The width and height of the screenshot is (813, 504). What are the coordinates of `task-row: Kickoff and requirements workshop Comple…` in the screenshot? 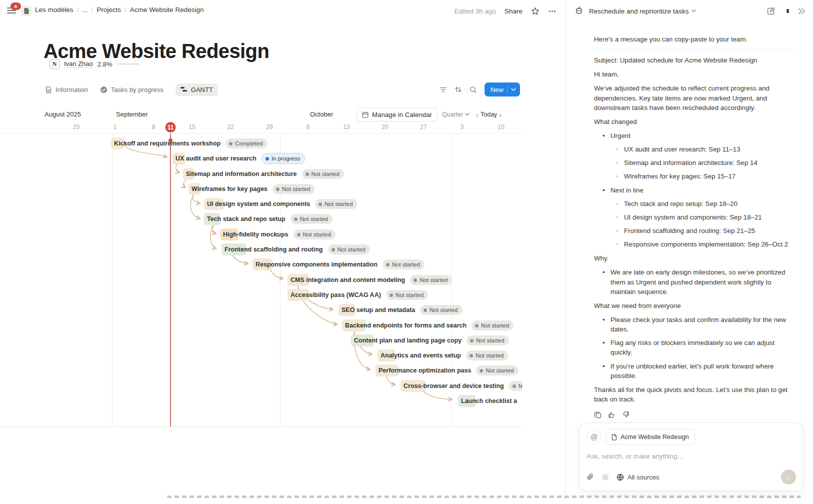 It's located at (189, 144).